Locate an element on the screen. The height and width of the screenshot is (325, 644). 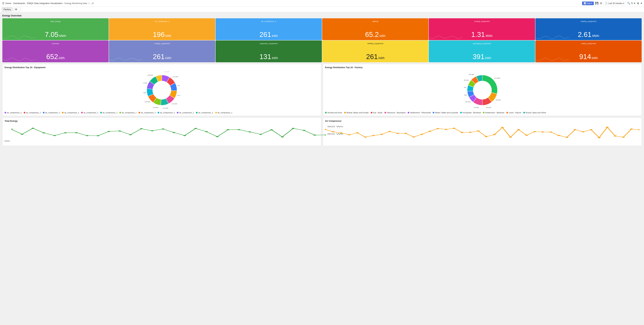
donut-label: 1.57 kWh is located at coordinates (158, 72).